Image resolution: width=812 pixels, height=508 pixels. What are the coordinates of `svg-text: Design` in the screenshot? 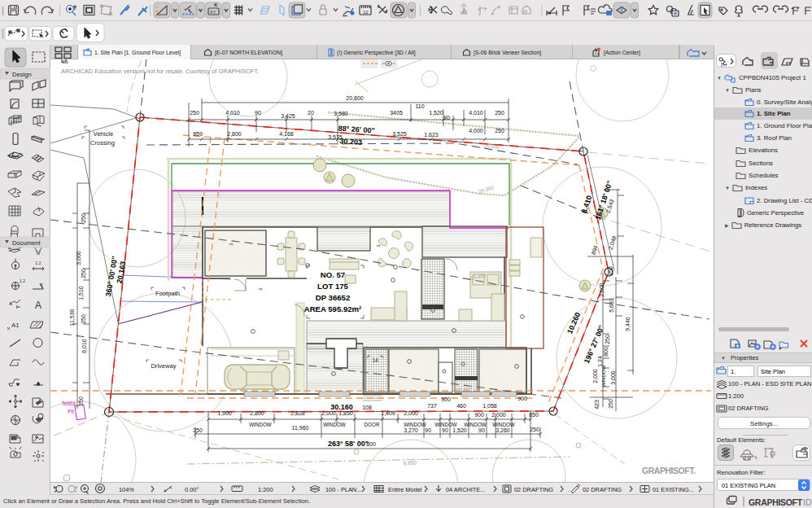 It's located at (22, 75).